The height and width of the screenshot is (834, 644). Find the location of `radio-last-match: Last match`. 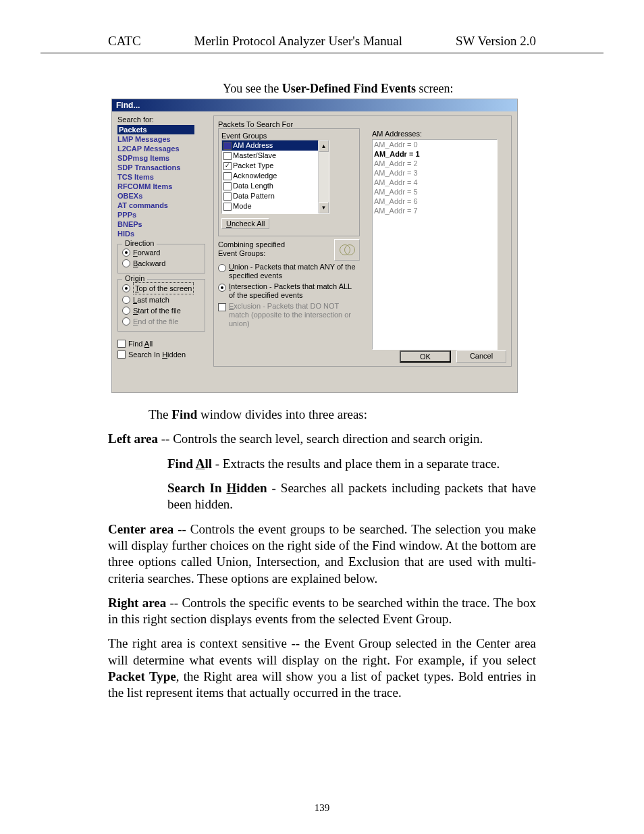

radio-last-match: Last match is located at coordinates (161, 300).